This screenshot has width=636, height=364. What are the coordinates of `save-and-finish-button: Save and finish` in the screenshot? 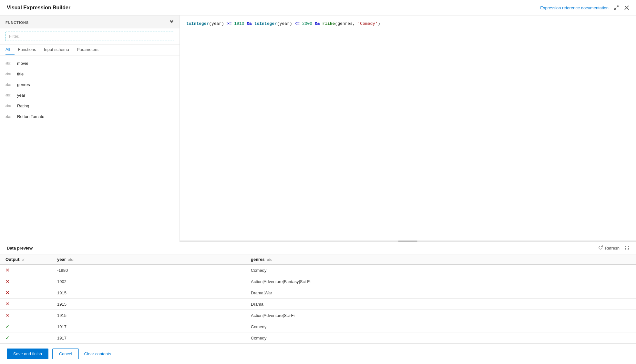 It's located at (28, 354).